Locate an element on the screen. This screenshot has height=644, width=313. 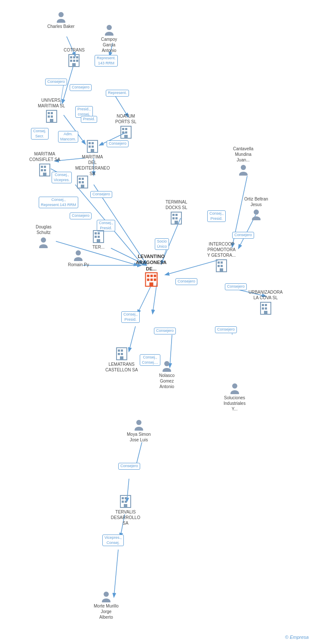
nolasco-node: NolascoGomezAntonio is located at coordinates (167, 374).